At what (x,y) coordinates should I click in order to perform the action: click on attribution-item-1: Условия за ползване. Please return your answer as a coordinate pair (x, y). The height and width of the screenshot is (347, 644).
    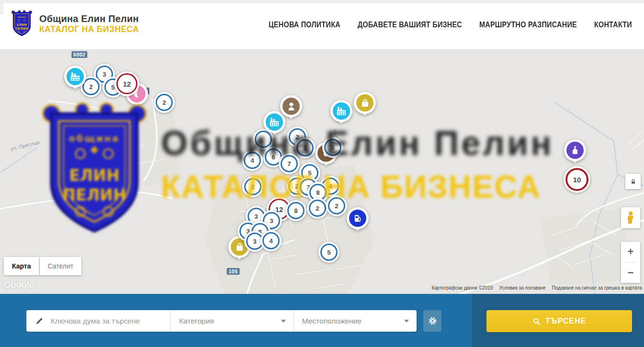
    Looking at the image, I should click on (522, 288).